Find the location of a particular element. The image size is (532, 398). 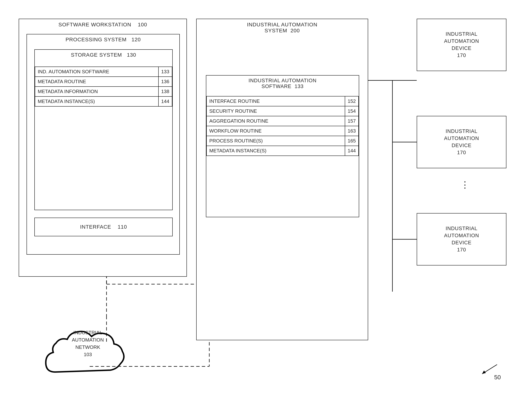

processing-system-label: PROCESSING SYSTEM 120 is located at coordinates (103, 39).